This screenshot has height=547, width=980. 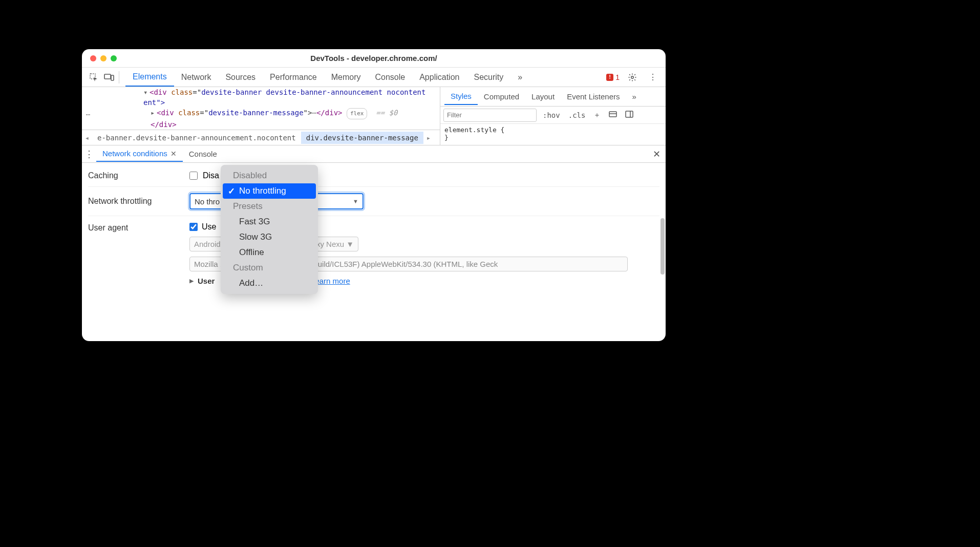 I want to click on tab-application: Application, so click(x=439, y=77).